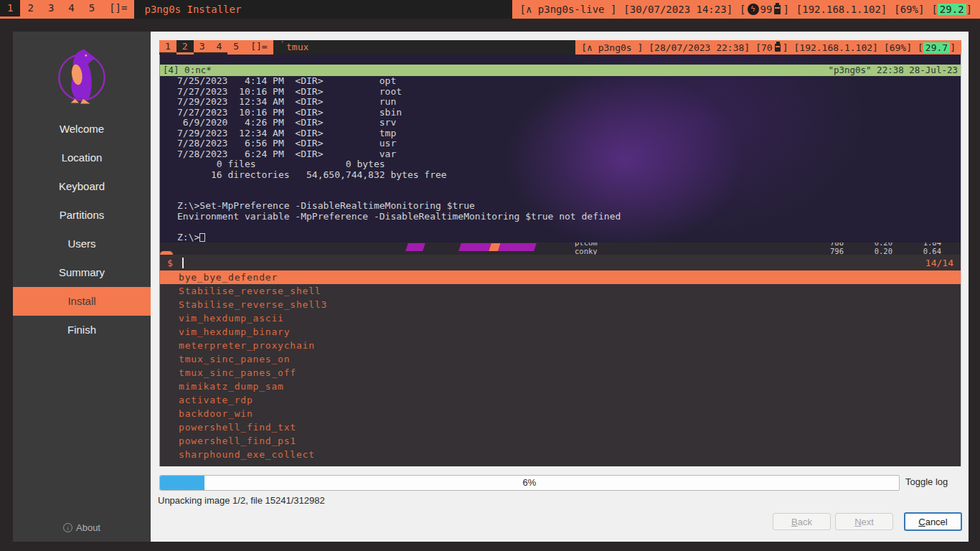  Describe the element at coordinates (92, 9) in the screenshot. I see `tmux-window-tab-5: 5` at that location.